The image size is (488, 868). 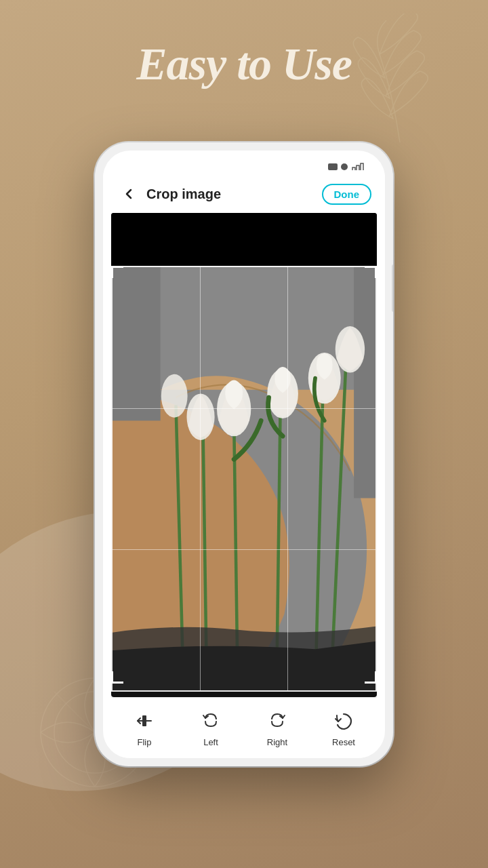 What do you see at coordinates (244, 64) in the screenshot?
I see `page-title: Easy to Use` at bounding box center [244, 64].